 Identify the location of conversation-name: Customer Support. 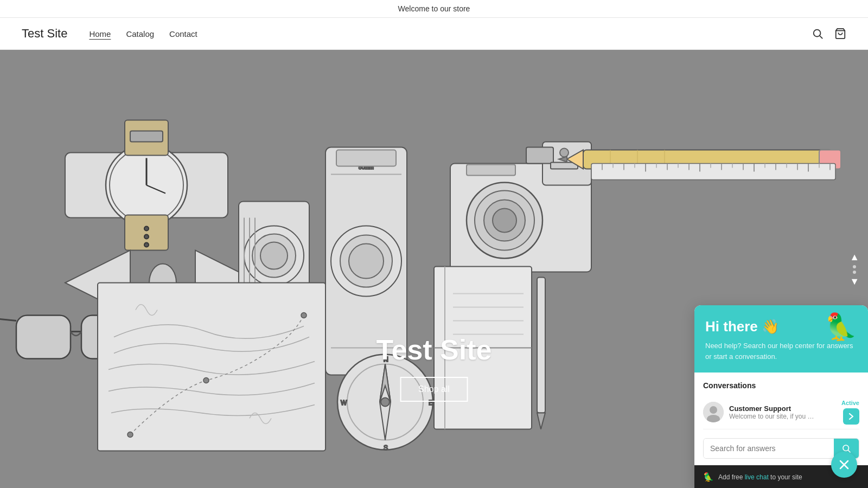
(782, 409).